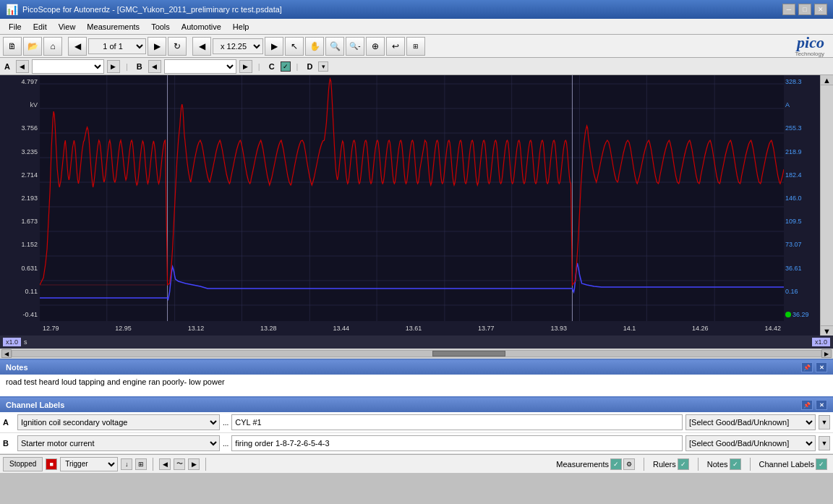 The height and width of the screenshot is (504, 833). Describe the element at coordinates (7, 354) in the screenshot. I see `scroll-left-button: ◀` at that location.